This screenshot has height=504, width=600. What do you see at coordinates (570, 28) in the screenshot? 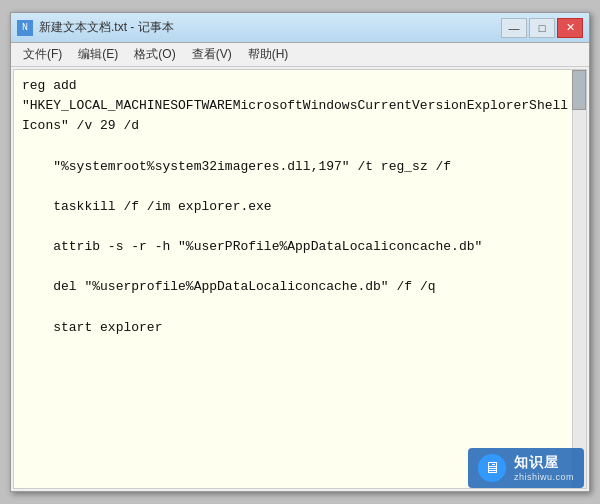
I see `close-button: ✕` at bounding box center [570, 28].